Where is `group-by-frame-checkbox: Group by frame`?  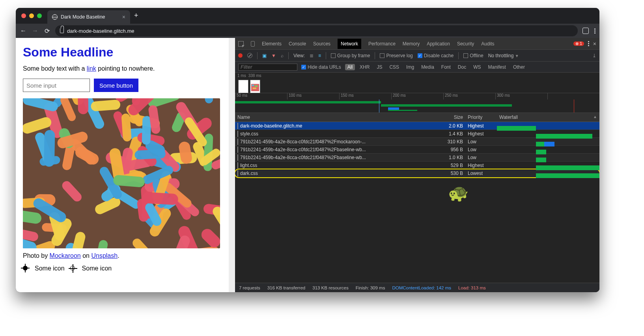
group-by-frame-checkbox: Group by frame is located at coordinates (350, 56).